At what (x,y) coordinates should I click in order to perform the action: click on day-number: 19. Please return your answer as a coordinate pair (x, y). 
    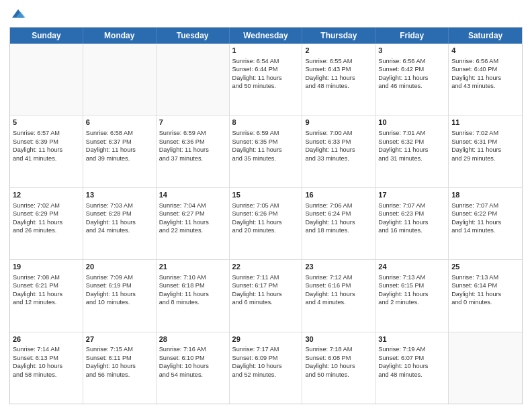
    Looking at the image, I should click on (46, 267).